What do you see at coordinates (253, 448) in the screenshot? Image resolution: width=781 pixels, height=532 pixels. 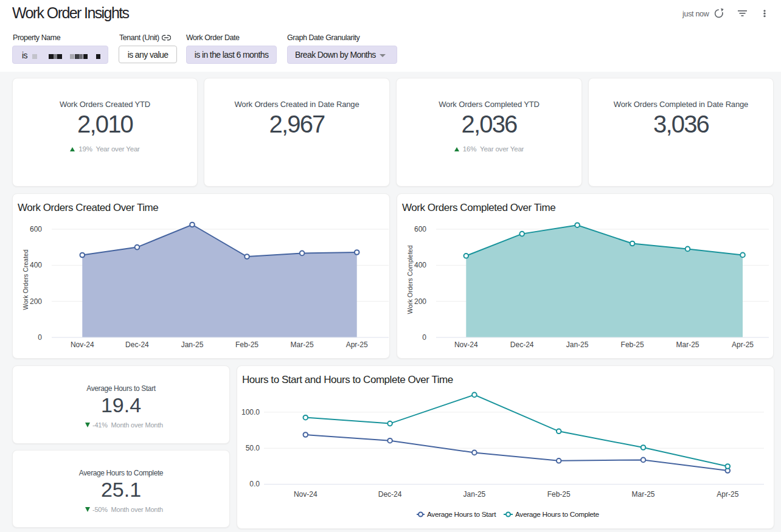 I see `svg-text: 50.0` at bounding box center [253, 448].